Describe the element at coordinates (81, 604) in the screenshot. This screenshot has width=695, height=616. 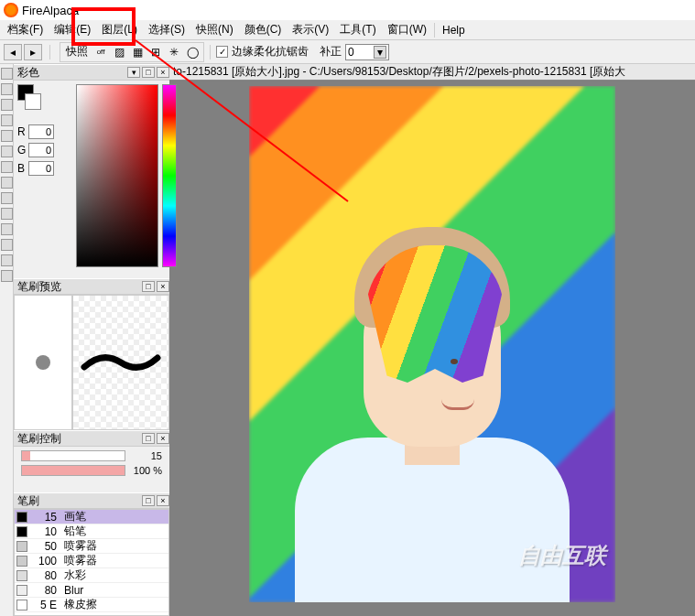
I see `brush-name-label: 橡皮擦` at that location.